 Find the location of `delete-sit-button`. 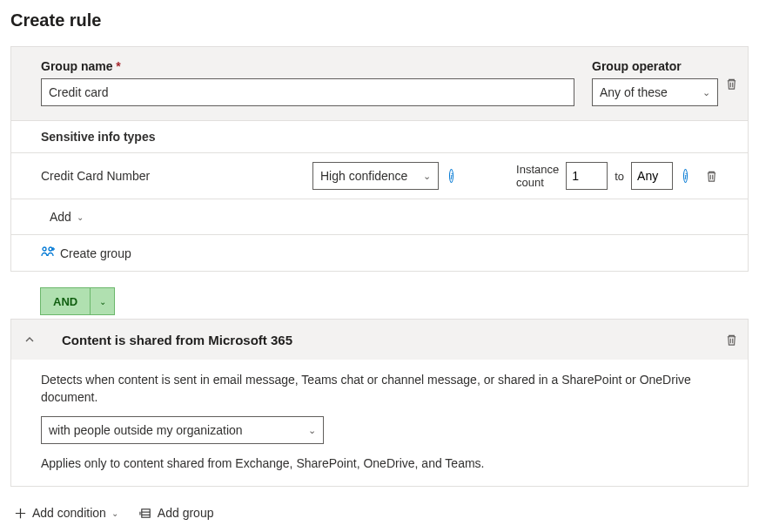

delete-sit-button is located at coordinates (712, 176).